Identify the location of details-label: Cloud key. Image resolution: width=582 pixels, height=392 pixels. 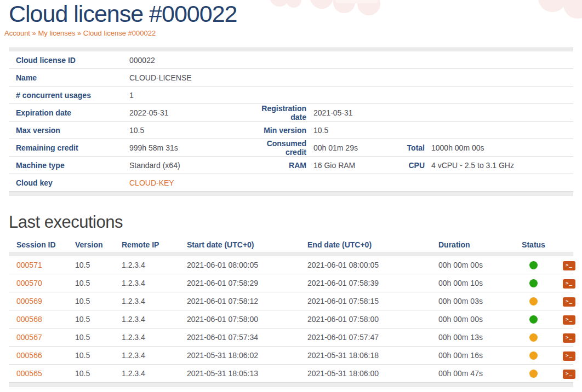
(66, 183).